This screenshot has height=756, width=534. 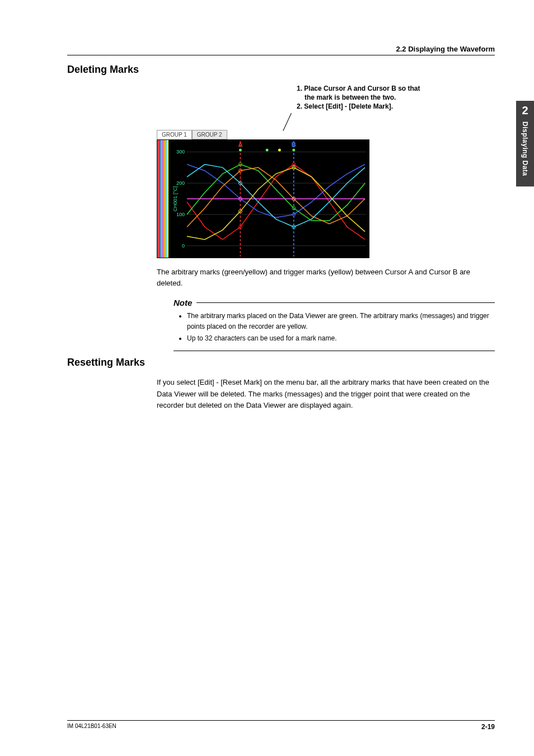 What do you see at coordinates (525, 111) in the screenshot?
I see `thumb-tab-number: 2` at bounding box center [525, 111].